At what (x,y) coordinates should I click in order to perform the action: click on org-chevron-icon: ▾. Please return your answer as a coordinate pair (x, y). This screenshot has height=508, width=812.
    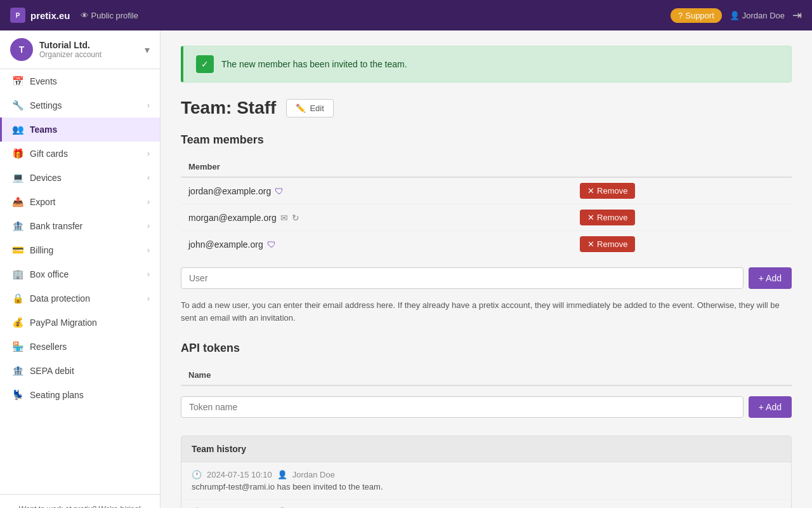
    Looking at the image, I should click on (147, 50).